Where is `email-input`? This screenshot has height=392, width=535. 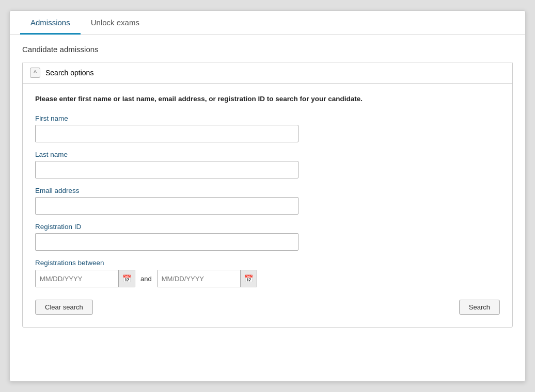 email-input is located at coordinates (167, 206).